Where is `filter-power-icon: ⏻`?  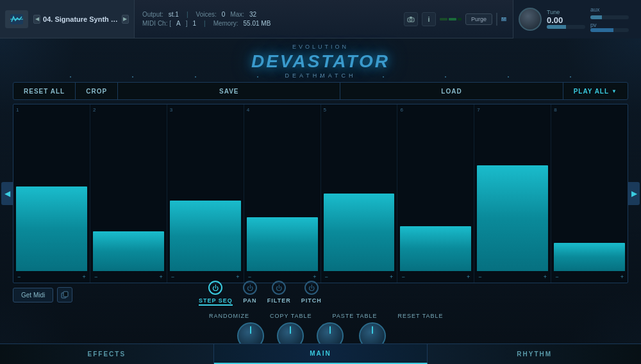
filter-power-icon: ⏻ is located at coordinates (279, 288).